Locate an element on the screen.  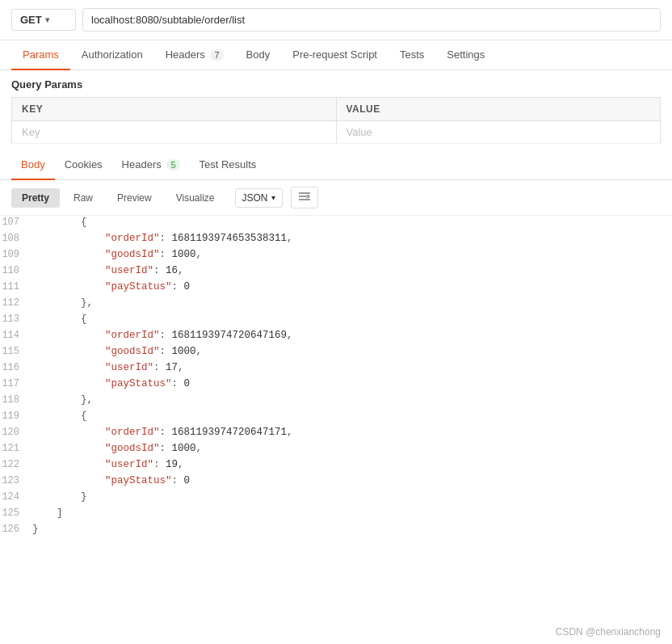
tab-authorization: Authorization is located at coordinates (112, 55).